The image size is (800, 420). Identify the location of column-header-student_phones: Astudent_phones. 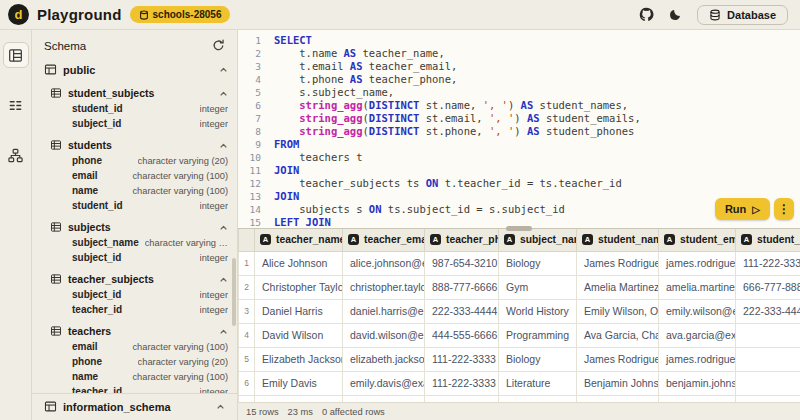
(768, 240).